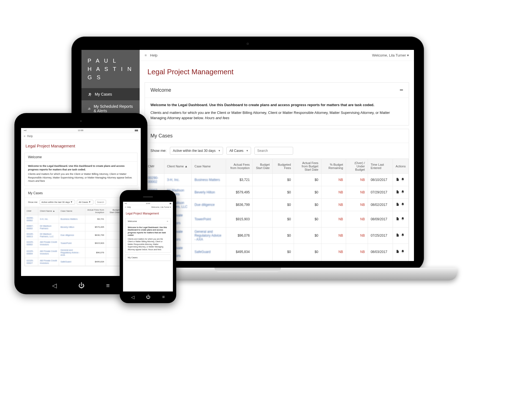 Image resolution: width=532 pixels, height=399 pixels. I want to click on welcome-italic: Hours and fees, so click(217, 118).